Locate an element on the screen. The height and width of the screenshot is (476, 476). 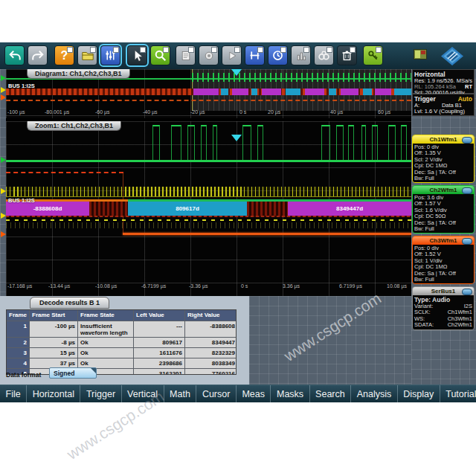
playback-button is located at coordinates (232, 55).